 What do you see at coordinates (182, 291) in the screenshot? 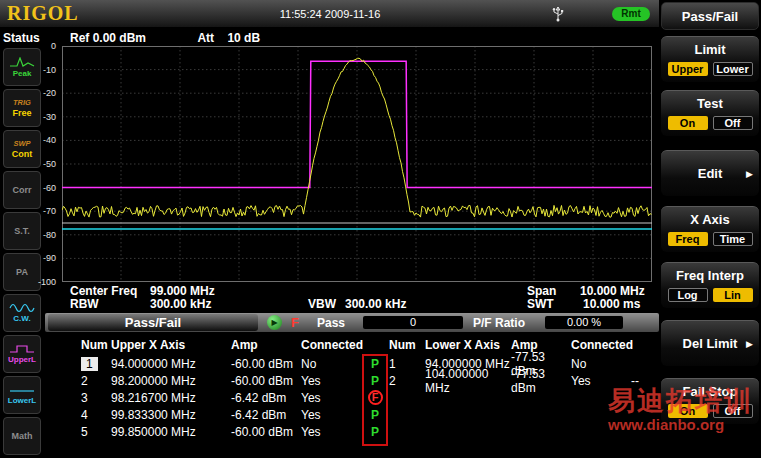
I see `center-freq-value: 99.000 MHz` at bounding box center [182, 291].